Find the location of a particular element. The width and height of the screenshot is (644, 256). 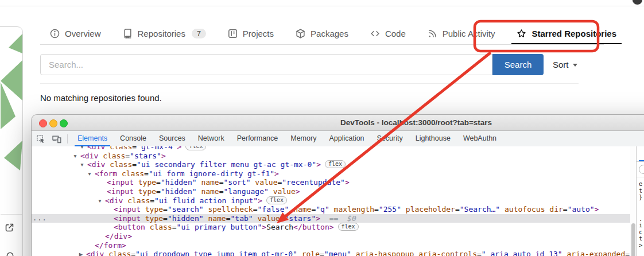

dom-line: <input type="hidden" name="language" val… is located at coordinates (331, 192).